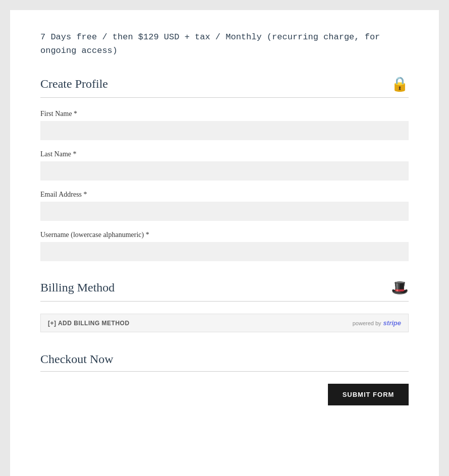  What do you see at coordinates (392, 323) in the screenshot?
I see `stripe-label: stripe` at bounding box center [392, 323].